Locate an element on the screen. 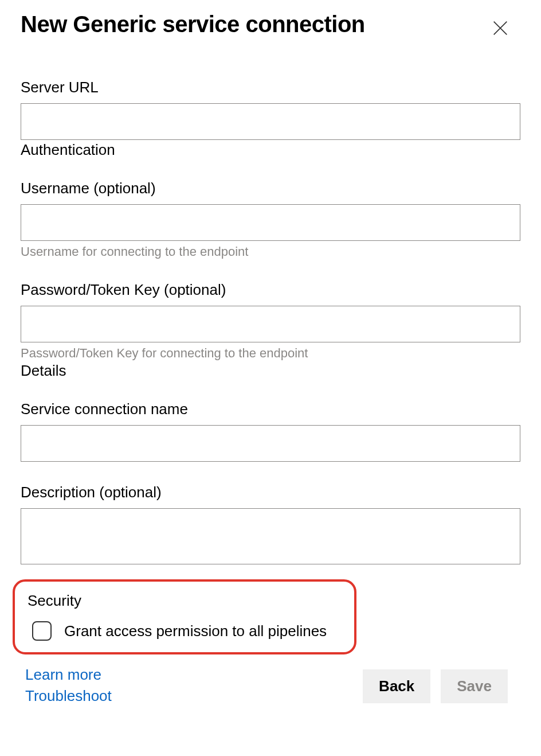  back-button: Back is located at coordinates (397, 686).